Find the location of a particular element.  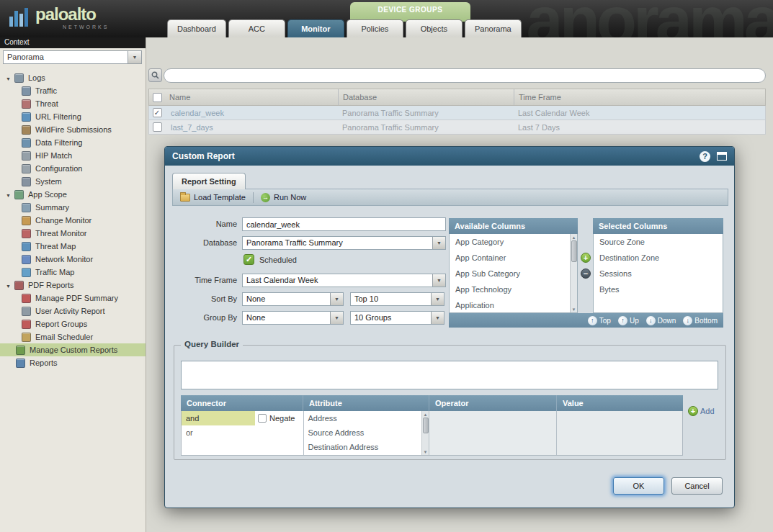

report-name-link: last_7_days is located at coordinates (251, 127).